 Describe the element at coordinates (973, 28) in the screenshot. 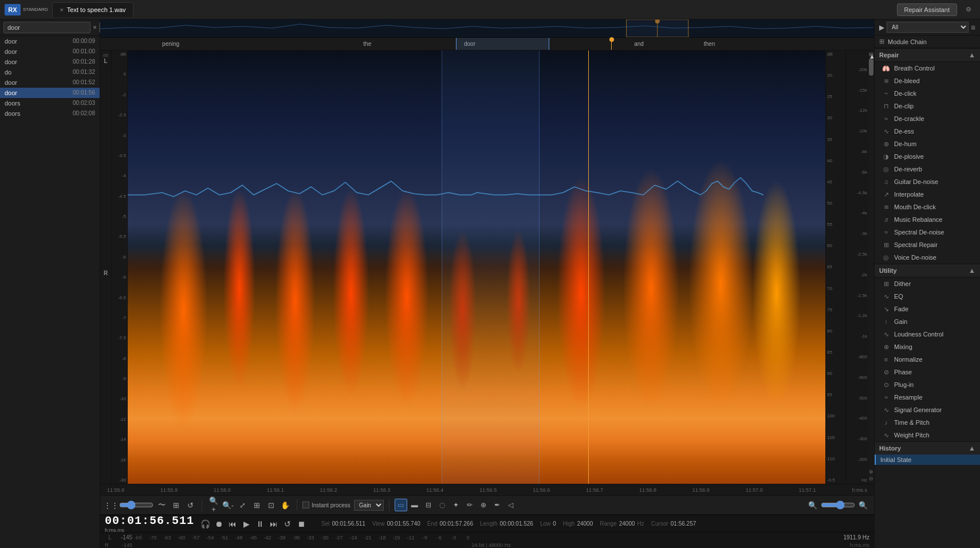

I see `panel-menu-icon: ≡` at that location.